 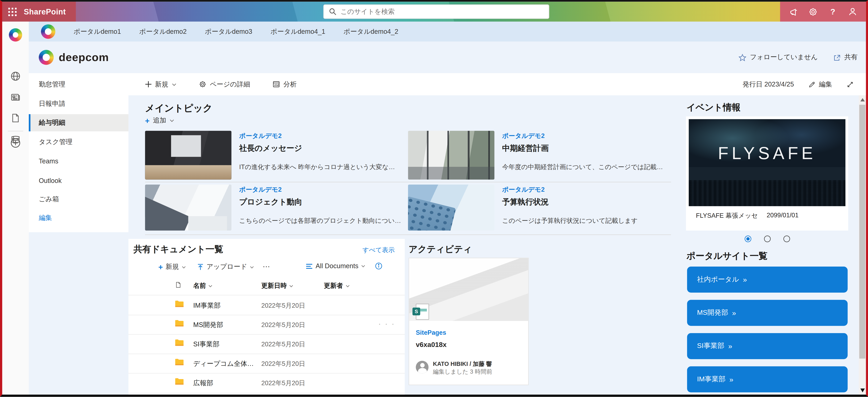 I want to click on topic-card-title: プロジェクト動向, so click(x=322, y=202).